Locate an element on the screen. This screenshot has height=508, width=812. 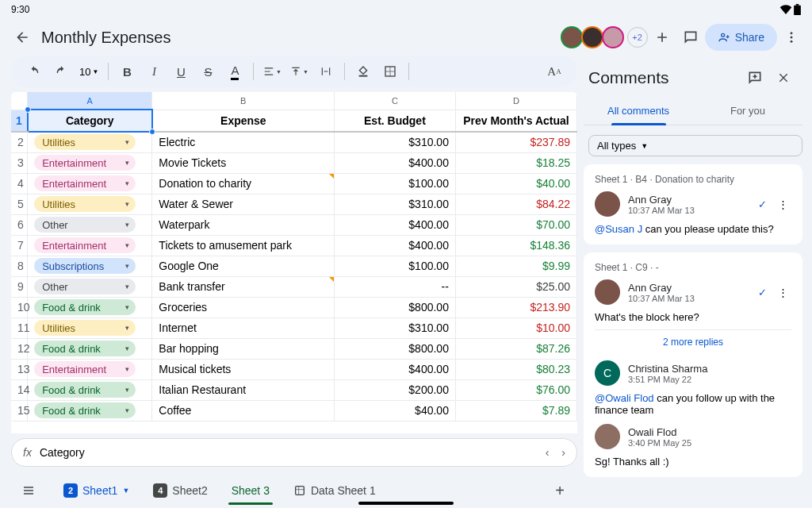
tab-sheet1: 2Sheet1▼ is located at coordinates (97, 491).